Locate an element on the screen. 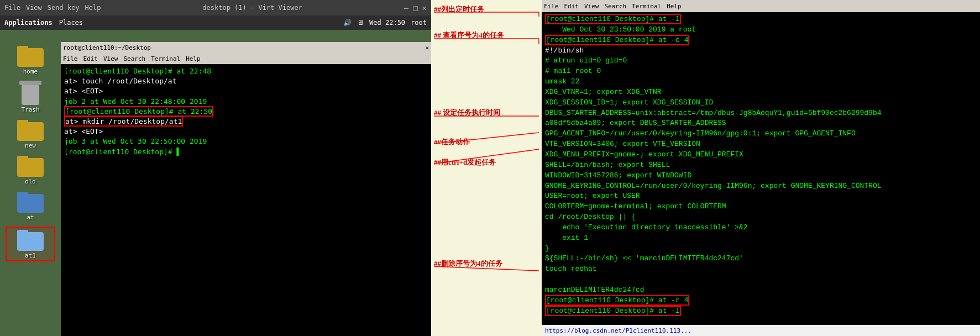 The image size is (980, 336). virt-viewer-title: desktop (1) – Virt Viewer is located at coordinates (253, 8).